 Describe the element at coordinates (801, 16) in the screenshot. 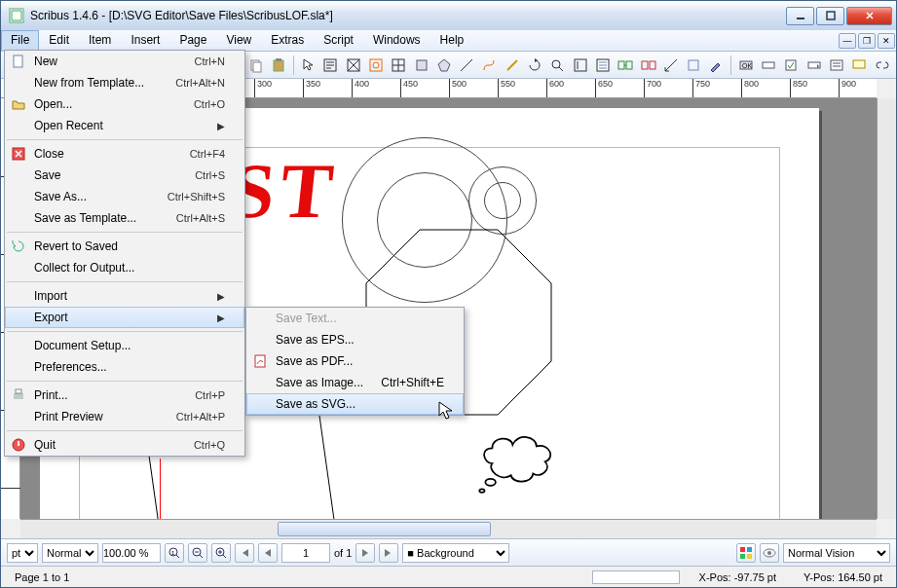

I see `minimize-button` at that location.